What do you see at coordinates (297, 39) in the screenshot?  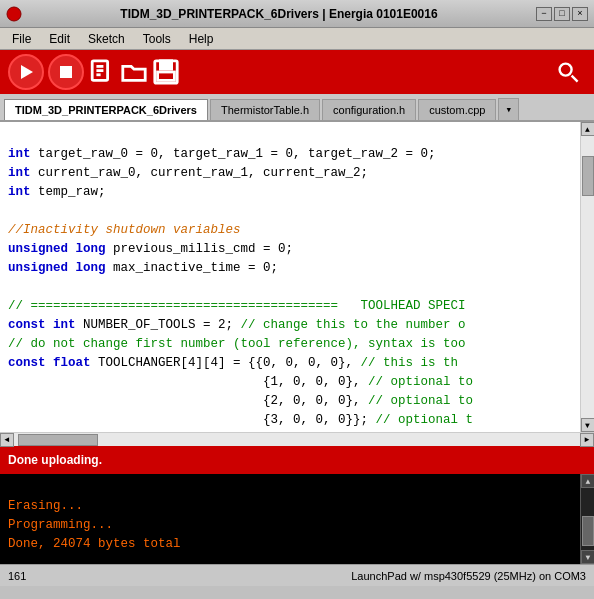 I see `menu-bar: File Edit Sketch Tools Help` at bounding box center [297, 39].